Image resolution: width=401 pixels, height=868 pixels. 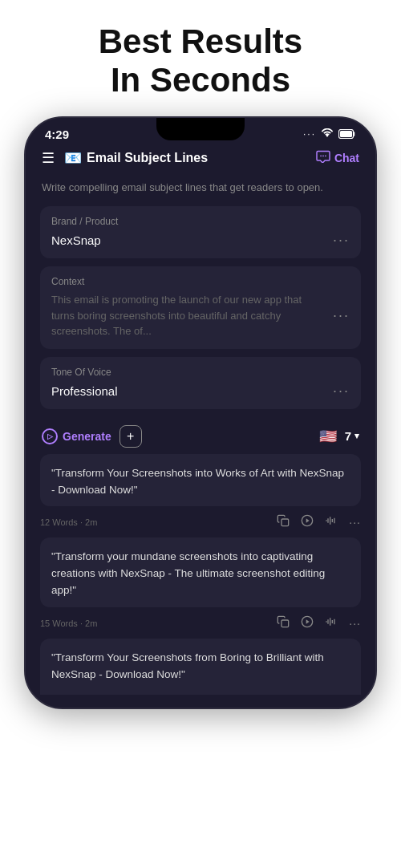 I want to click on generate-label: Generate, so click(x=87, y=436).